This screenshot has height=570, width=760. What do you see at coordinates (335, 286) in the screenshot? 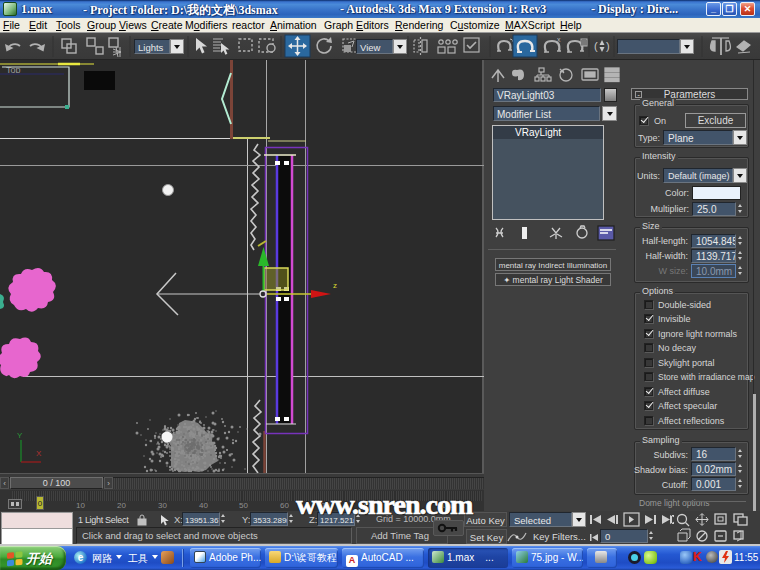
I see `svg-text: z` at bounding box center [335, 286].